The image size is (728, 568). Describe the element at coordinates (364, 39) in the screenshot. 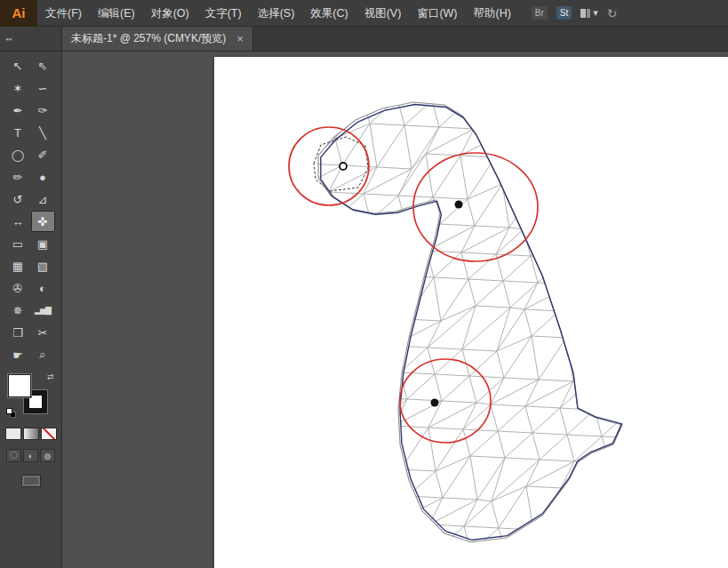

I see `tab-bar: ◂◂ 未标题-1* @ 257% (CMYK/预览) ×` at that location.